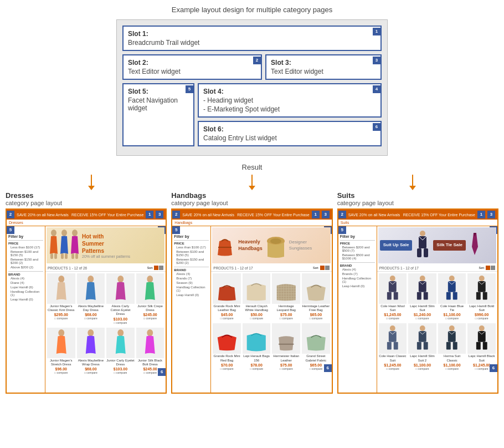 Image resolution: width=504 pixels, height=448 pixels. I want to click on handbags-products-section: 6 PRODUCTS 1 - 12 of 17 Sort:, so click(271, 318).